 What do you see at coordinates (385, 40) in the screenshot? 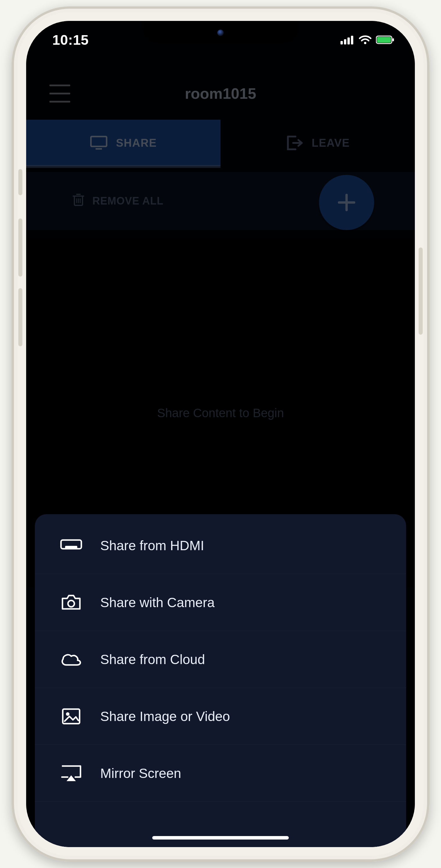
I see `battery-icon` at bounding box center [385, 40].